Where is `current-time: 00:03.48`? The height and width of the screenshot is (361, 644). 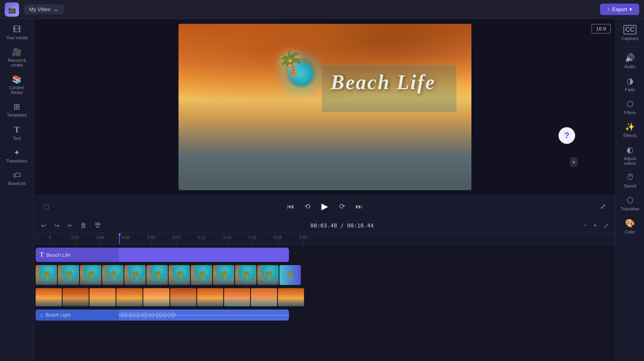 current-time: 00:03.48 is located at coordinates (324, 225).